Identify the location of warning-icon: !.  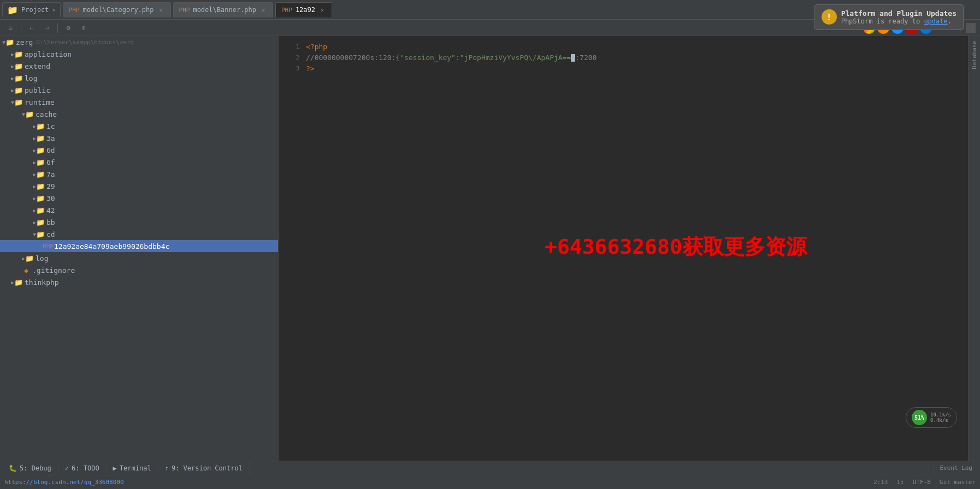
(829, 17).